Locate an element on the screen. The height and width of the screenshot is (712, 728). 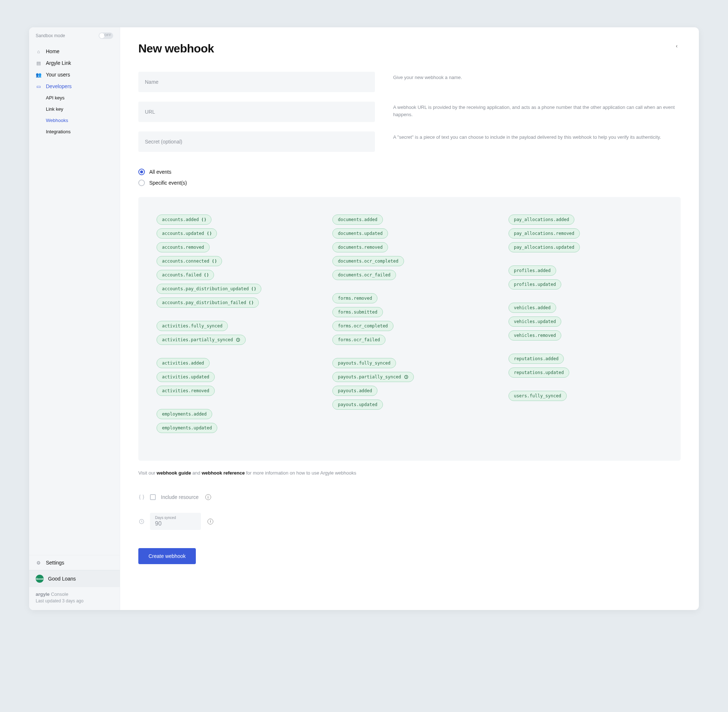
event-chip: pay_allocations.removed is located at coordinates (544, 233).